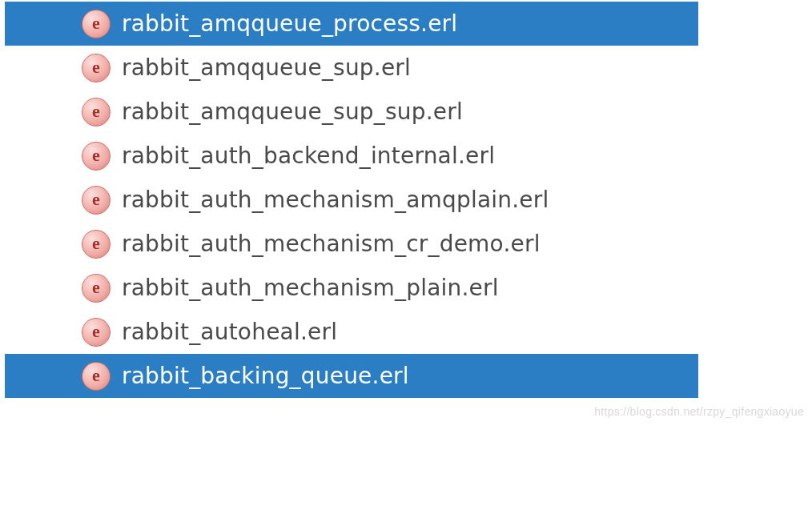 This screenshot has width=812, height=522. Describe the element at coordinates (332, 243) in the screenshot. I see `file-name-label: rabbit_auth_mechanism_cr_demo.erl` at that location.